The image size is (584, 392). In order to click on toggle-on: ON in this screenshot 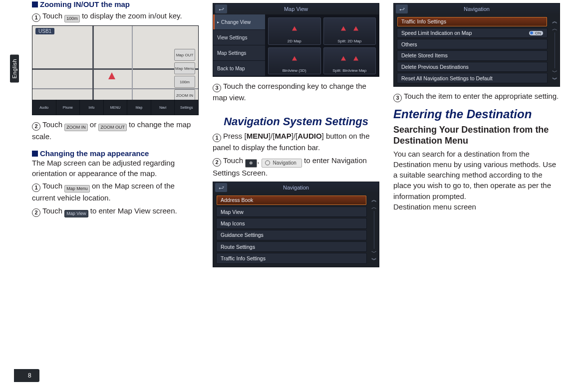, I will do `click(536, 33)`.